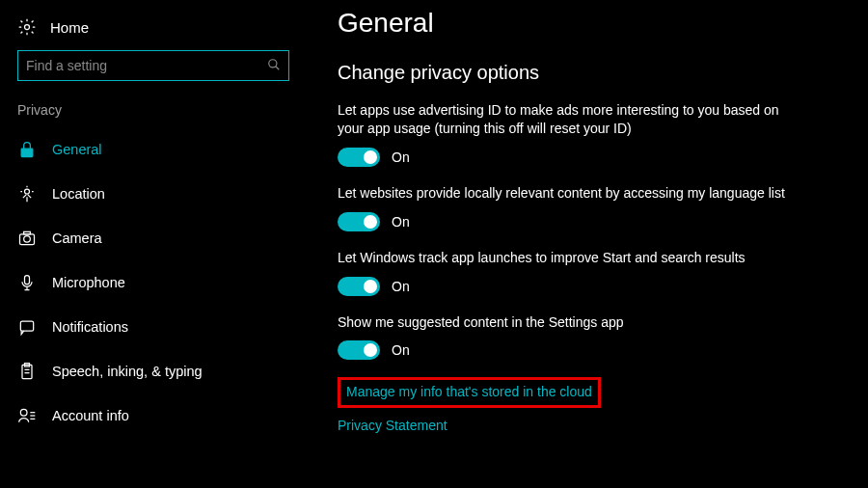  Describe the element at coordinates (77, 149) in the screenshot. I see `sidebar-item-label: General` at that location.